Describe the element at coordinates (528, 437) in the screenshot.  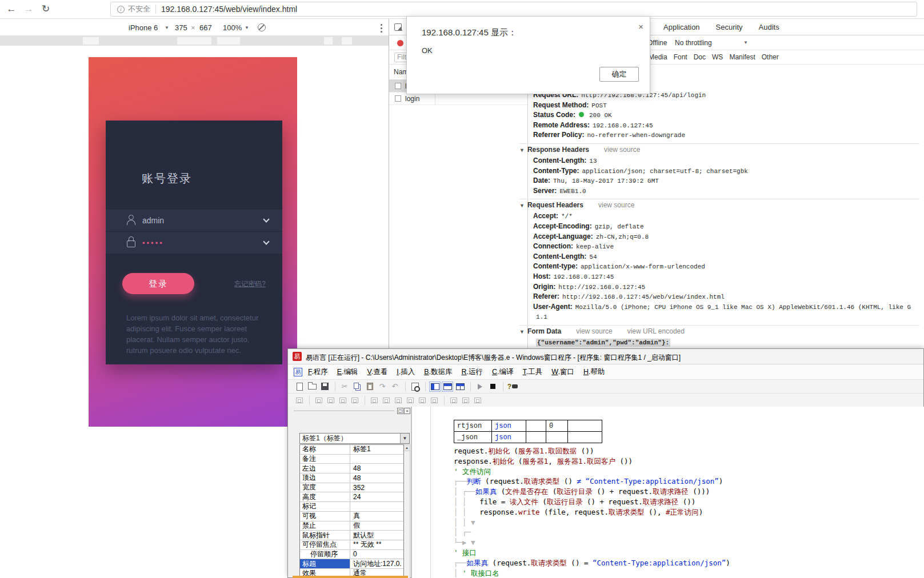
I see `variable-row: _jsonjson` at that location.